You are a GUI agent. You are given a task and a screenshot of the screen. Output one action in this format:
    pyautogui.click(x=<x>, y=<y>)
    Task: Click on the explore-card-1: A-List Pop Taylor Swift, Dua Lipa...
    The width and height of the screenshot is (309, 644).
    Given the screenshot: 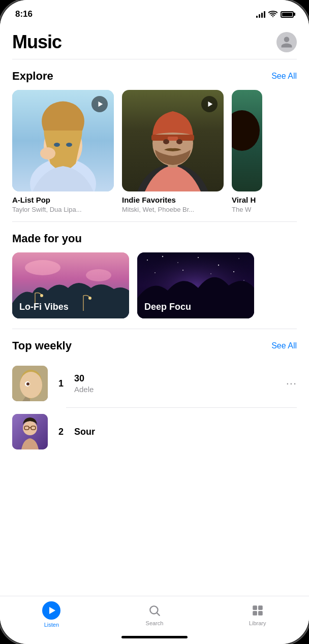 What is the action you would take?
    pyautogui.click(x=63, y=151)
    